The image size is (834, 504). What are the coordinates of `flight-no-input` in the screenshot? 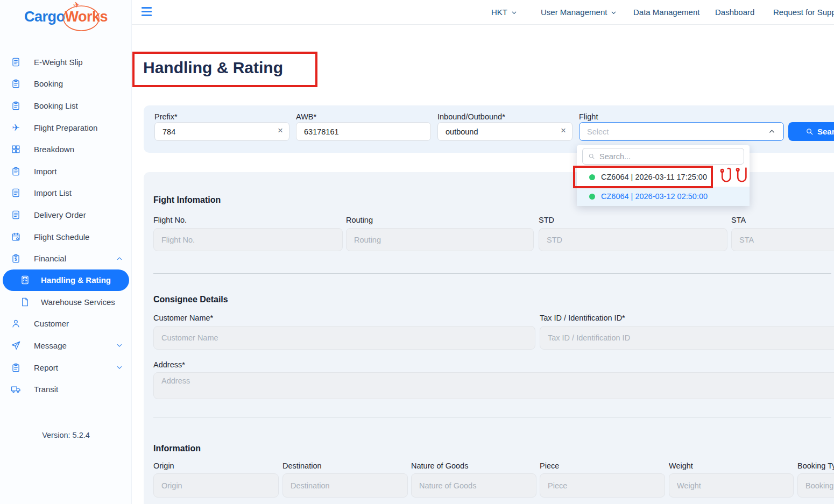 It's located at (248, 240).